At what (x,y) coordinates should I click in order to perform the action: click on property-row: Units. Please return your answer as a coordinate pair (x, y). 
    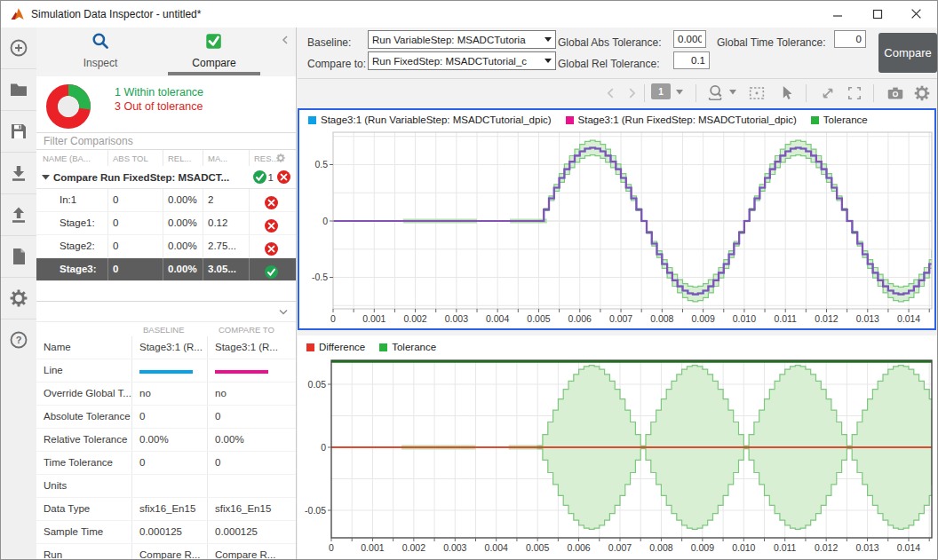
    Looking at the image, I should click on (166, 486).